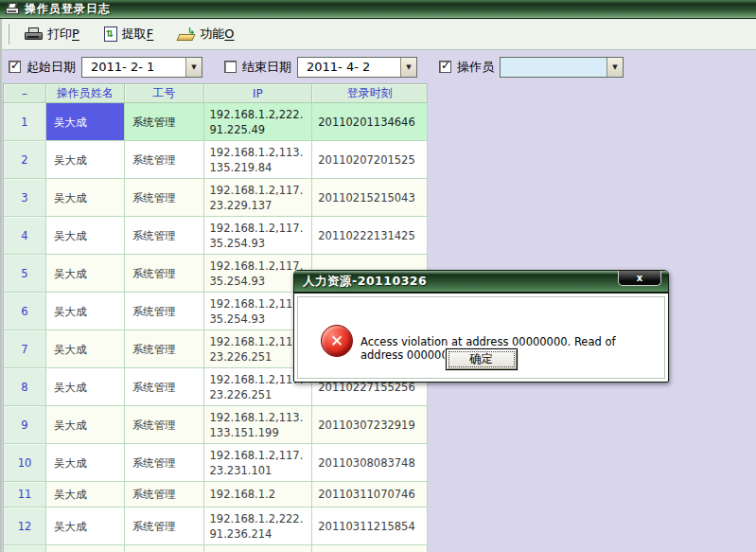 The image size is (756, 552). Describe the element at coordinates (25, 94) in the screenshot. I see `column-header-index: –` at that location.